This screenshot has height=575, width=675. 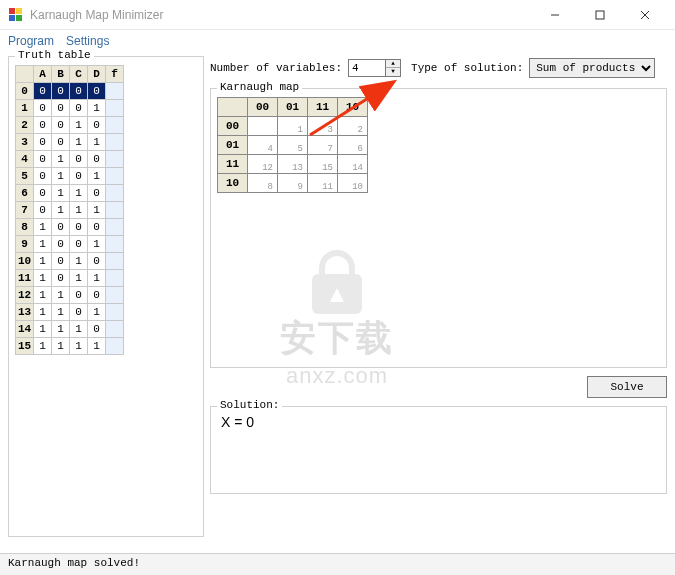 What do you see at coordinates (276, 68) in the screenshot?
I see `numvars-label: Number of variables:` at bounding box center [276, 68].